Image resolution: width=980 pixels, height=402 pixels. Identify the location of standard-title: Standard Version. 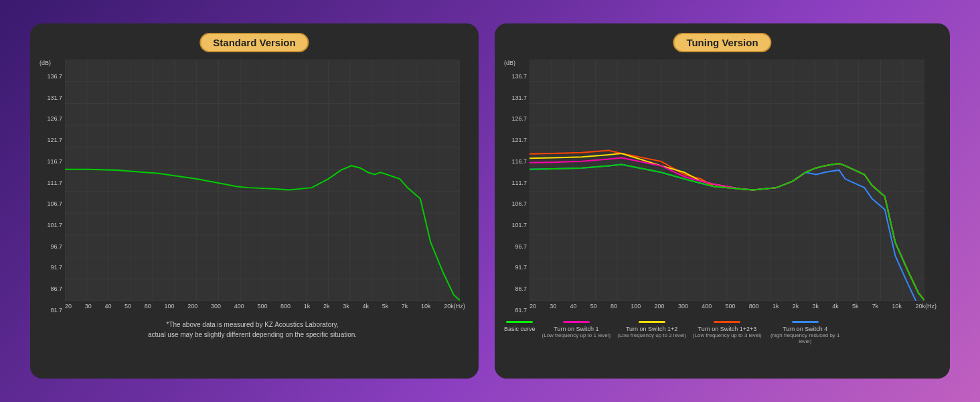
(254, 43).